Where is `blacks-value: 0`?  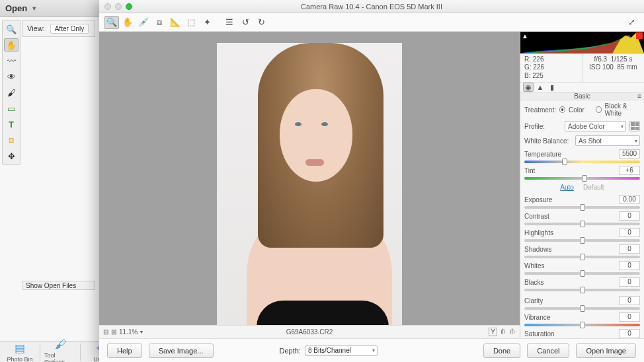 blacks-value: 0 is located at coordinates (629, 282).